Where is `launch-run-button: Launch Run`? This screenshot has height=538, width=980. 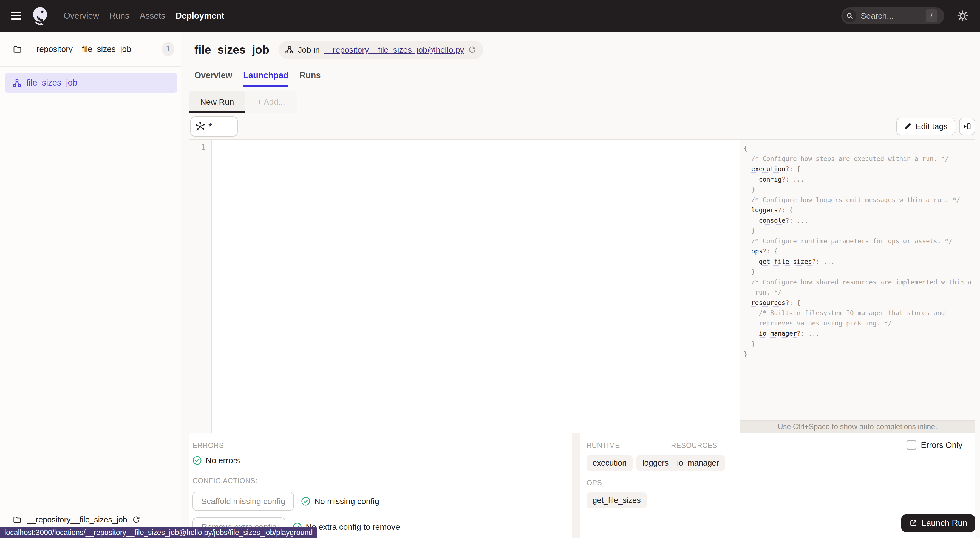
launch-run-button: Launch Run is located at coordinates (938, 523).